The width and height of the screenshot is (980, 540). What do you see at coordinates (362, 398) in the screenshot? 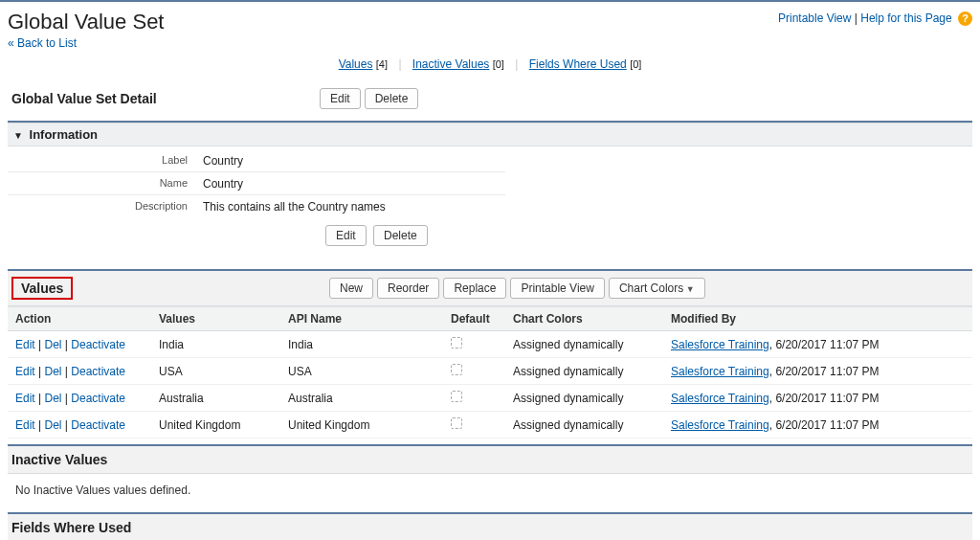
I see `row-api: Australia` at bounding box center [362, 398].